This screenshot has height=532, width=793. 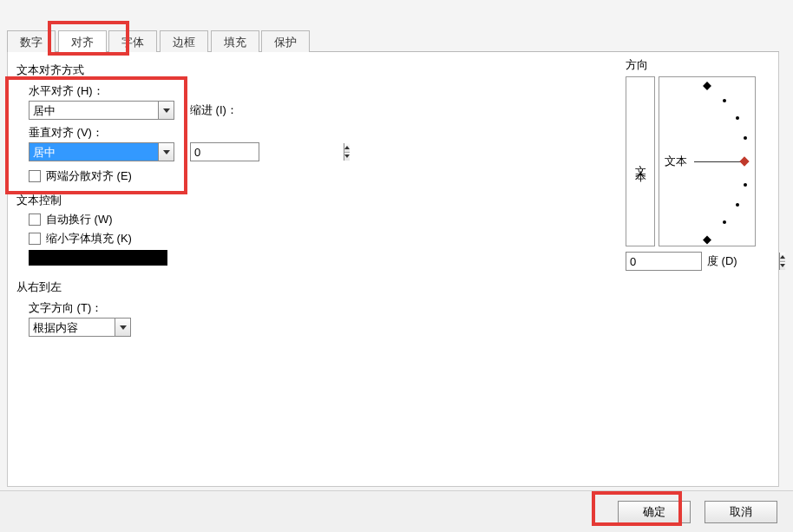 What do you see at coordinates (184, 42) in the screenshot?
I see `tab-border: 边框` at bounding box center [184, 42].